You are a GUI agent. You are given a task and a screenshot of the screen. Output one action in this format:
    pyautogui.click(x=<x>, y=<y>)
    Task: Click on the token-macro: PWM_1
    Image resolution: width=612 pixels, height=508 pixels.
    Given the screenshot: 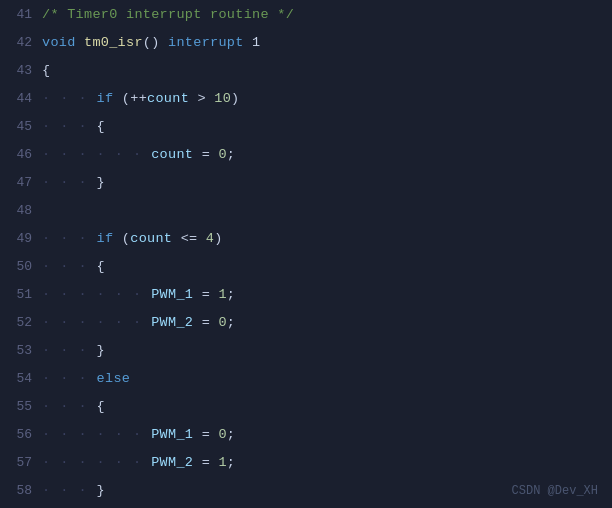 What is the action you would take?
    pyautogui.click(x=172, y=434)
    